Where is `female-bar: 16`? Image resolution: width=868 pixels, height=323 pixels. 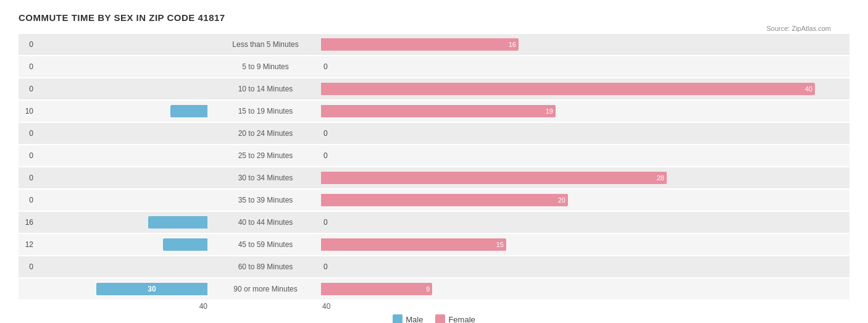 female-bar: 16 is located at coordinates (420, 44).